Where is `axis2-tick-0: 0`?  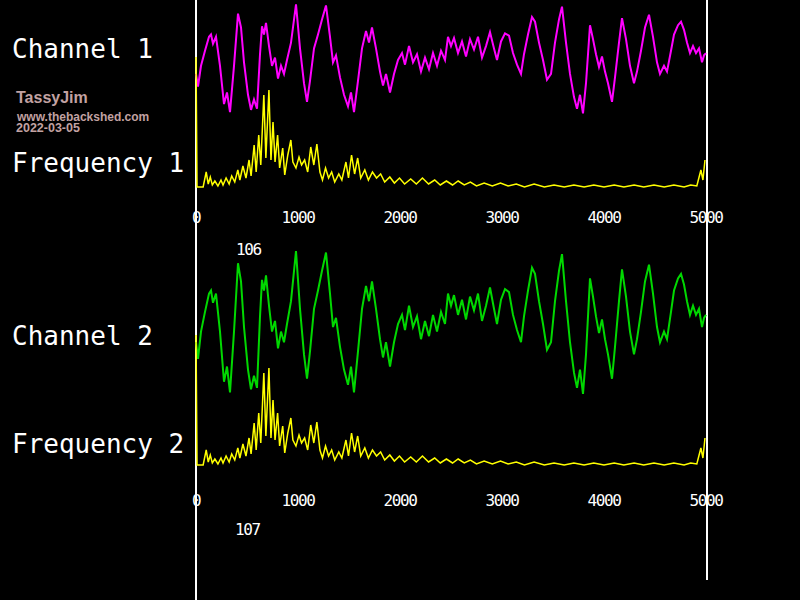 axis2-tick-0: 0 is located at coordinates (196, 501).